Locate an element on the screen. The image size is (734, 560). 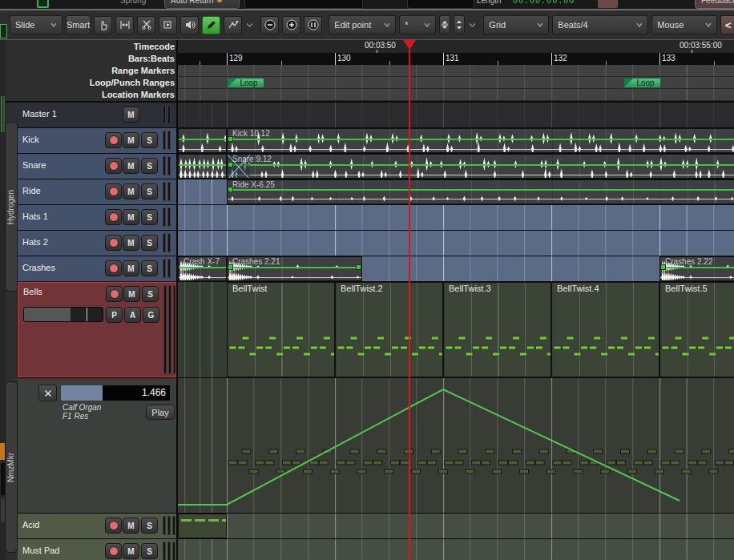
tools-chevron-icon is located at coordinates (250, 26).